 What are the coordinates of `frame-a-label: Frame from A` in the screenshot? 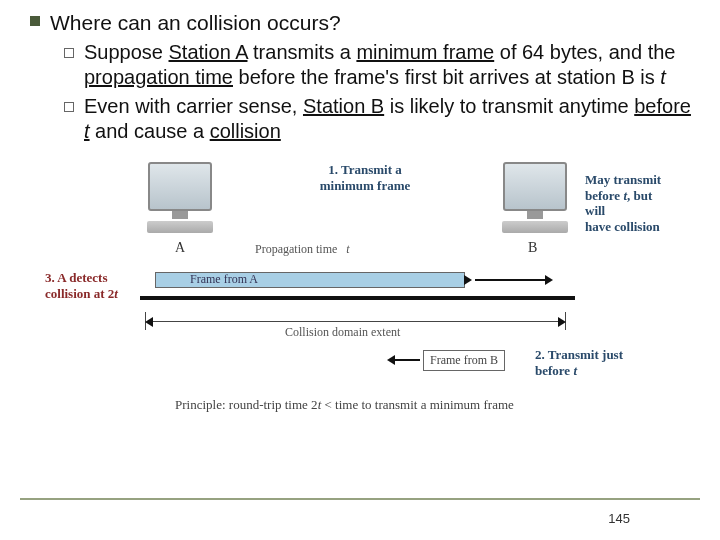 It's located at (224, 280).